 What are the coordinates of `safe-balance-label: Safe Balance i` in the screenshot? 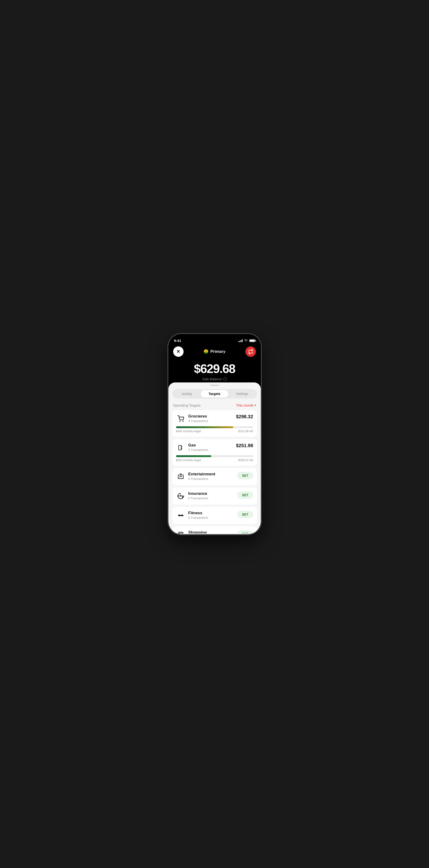 It's located at (214, 379).